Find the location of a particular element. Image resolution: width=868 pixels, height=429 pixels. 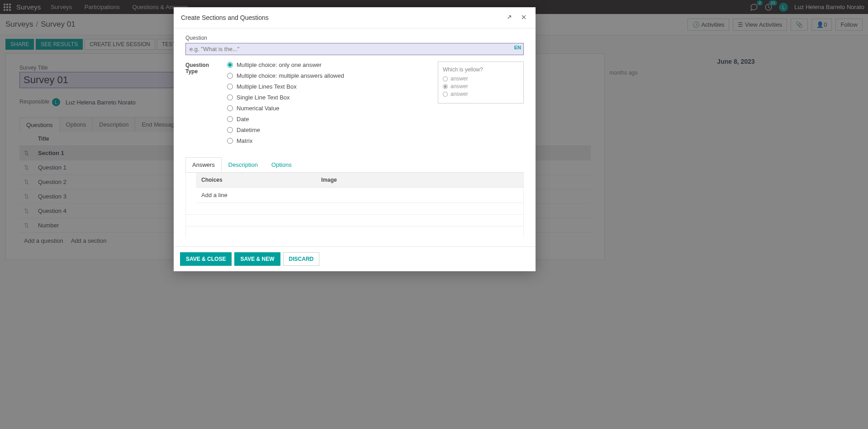

qtype-multi-choice: Multiple choice: multiple answers allowe… is located at coordinates (326, 76).